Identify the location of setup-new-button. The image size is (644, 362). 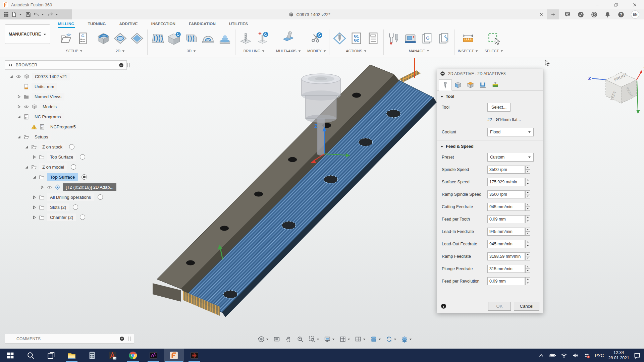
(66, 38).